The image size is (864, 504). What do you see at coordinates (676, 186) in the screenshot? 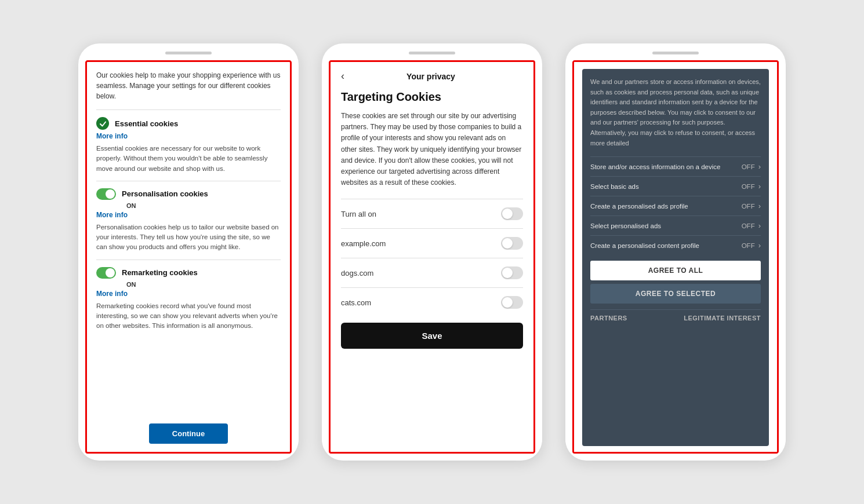
I see `pref-row-basic-ads: Select basic ads OFF ›` at bounding box center [676, 186].